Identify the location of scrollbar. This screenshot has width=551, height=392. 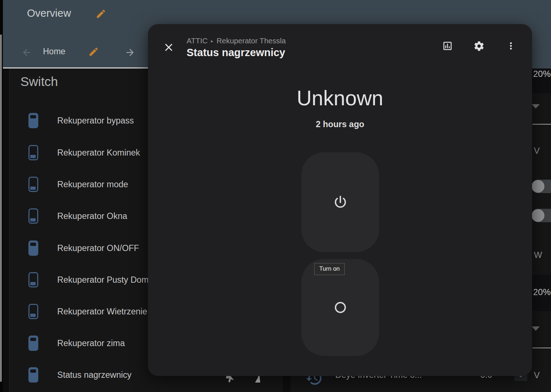
(1, 208).